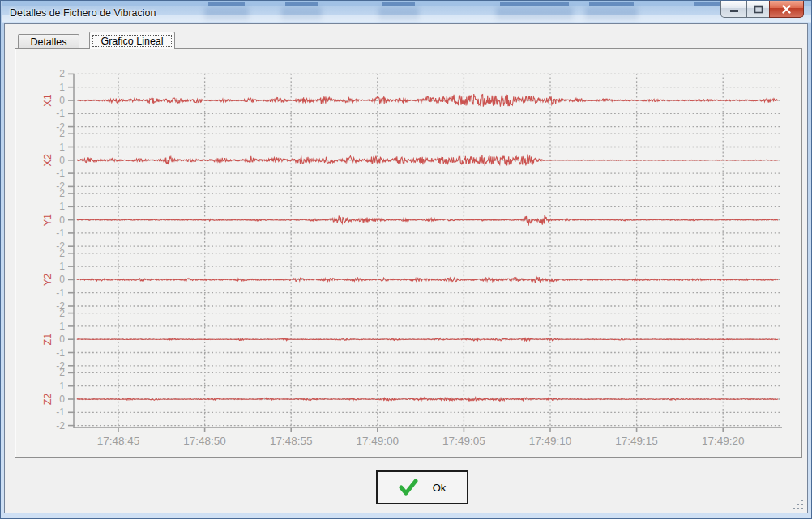 Image resolution: width=812 pixels, height=519 pixels. Describe the element at coordinates (378, 440) in the screenshot. I see `svg-text: 17:49:00` at that location.